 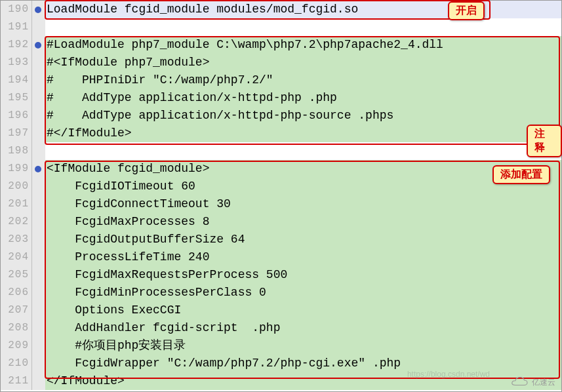 What do you see at coordinates (16, 45) in the screenshot?
I see `line-number: 192` at bounding box center [16, 45].